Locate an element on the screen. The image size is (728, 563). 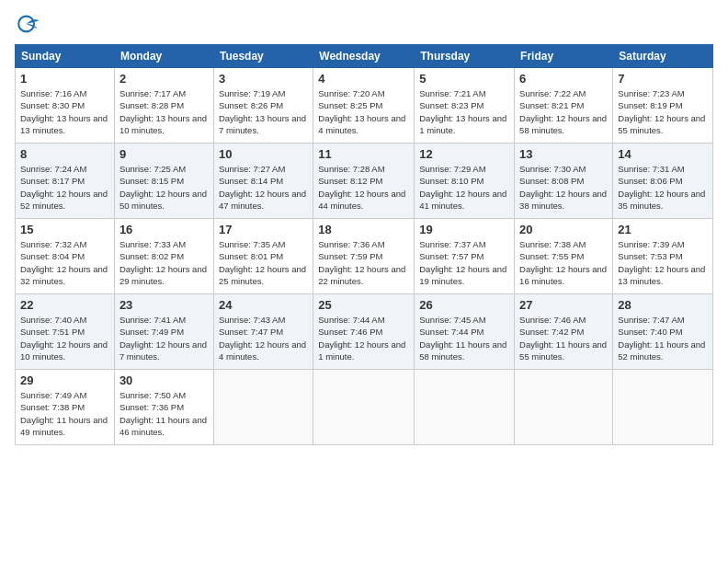
day-detail: Sunrise: 7:47 AMSunset: 7:40 PMDaylight:… is located at coordinates (663, 339).